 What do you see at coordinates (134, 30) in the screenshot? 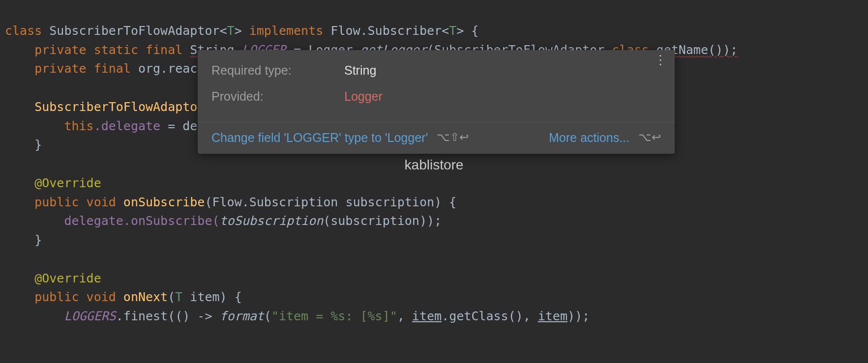
I see `classname: SubscriberToFlowAdaptor` at bounding box center [134, 30].